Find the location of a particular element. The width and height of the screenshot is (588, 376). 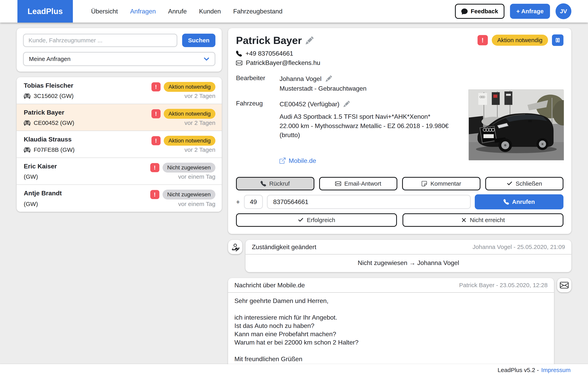

message-meta: Patrick Bayer - 23.05.2020, 12:28 is located at coordinates (504, 285).